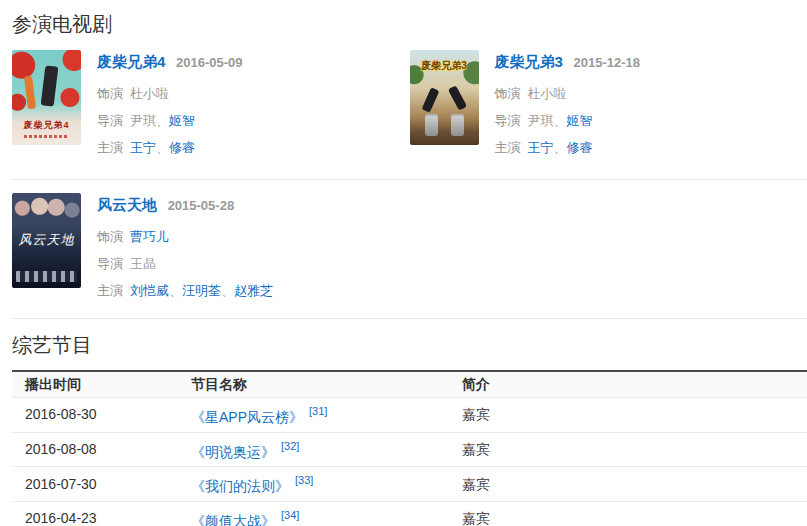 The image size is (807, 526). What do you see at coordinates (131, 62) in the screenshot?
I see `tv-title-link: 废柴兄弟4` at bounding box center [131, 62].